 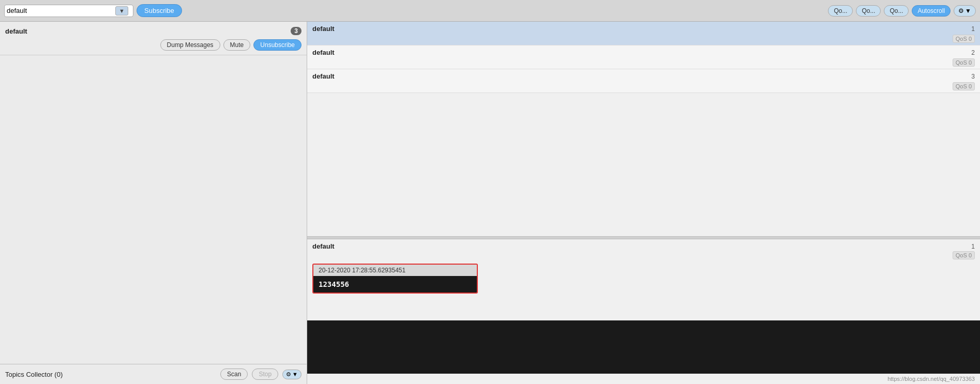 What do you see at coordinates (961, 11) in the screenshot?
I see `gear-icon: ⚙` at bounding box center [961, 11].